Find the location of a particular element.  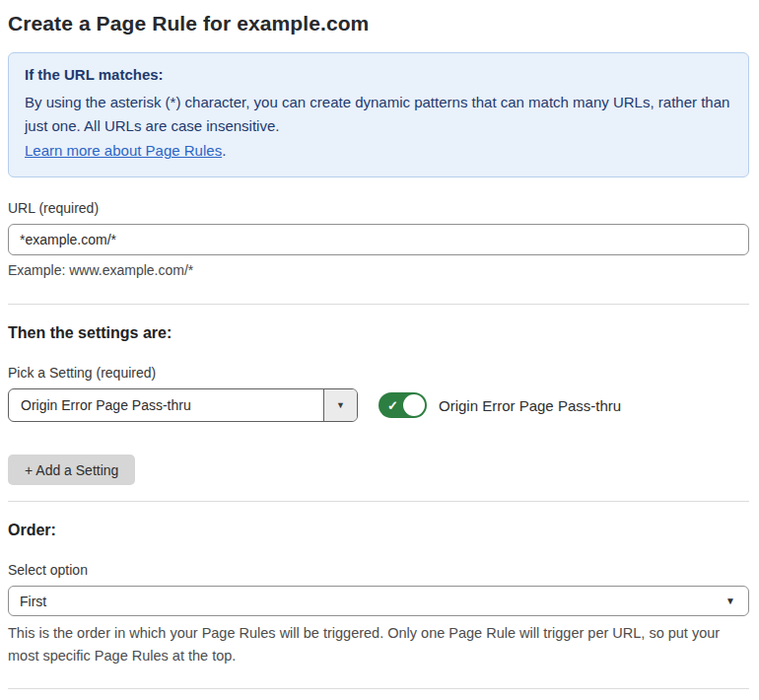

page-title: Create a Page Rule for example.com is located at coordinates (379, 24).